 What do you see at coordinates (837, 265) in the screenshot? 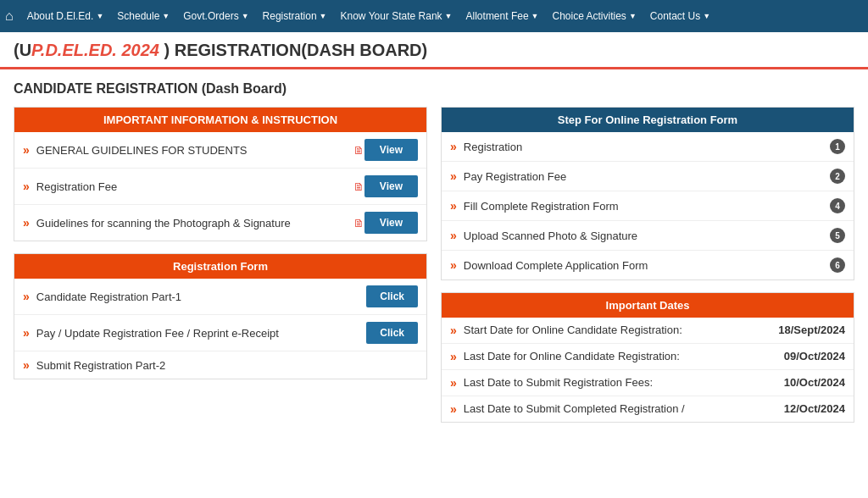
I see `step-badge-5: 6` at bounding box center [837, 265].